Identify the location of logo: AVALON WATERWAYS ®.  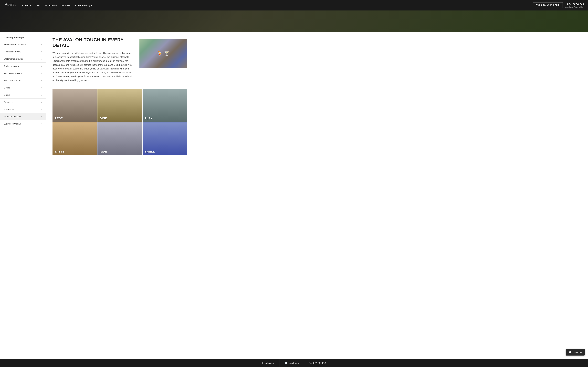
(10, 5).